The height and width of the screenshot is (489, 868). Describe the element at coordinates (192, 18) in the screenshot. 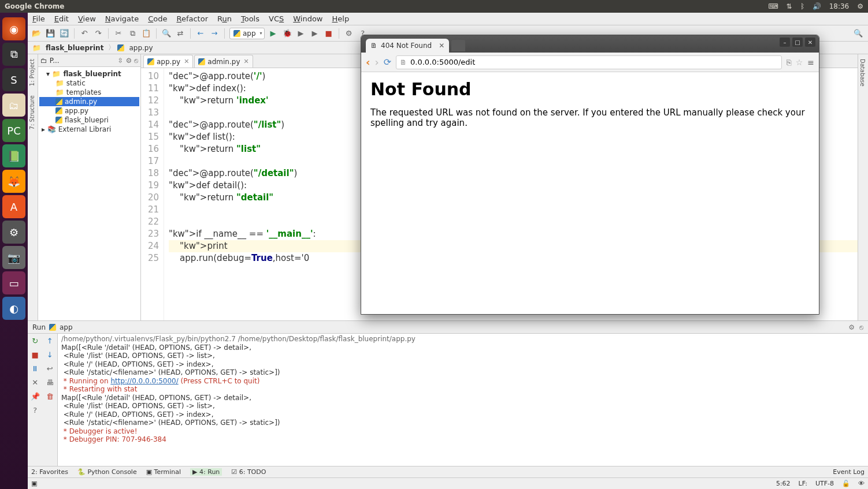

I see `menu-refactor: Refactor` at that location.